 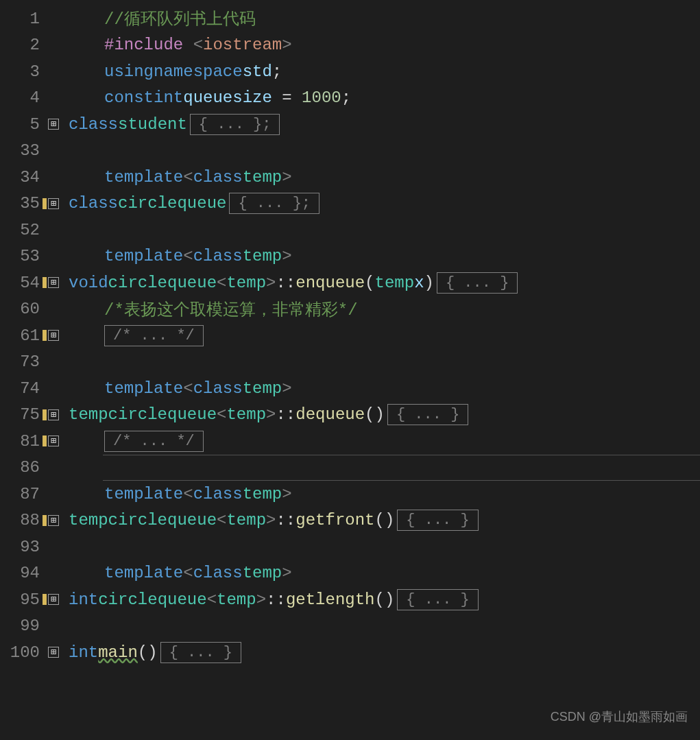 What do you see at coordinates (24, 45) in the screenshot?
I see `line-number: 2` at bounding box center [24, 45].